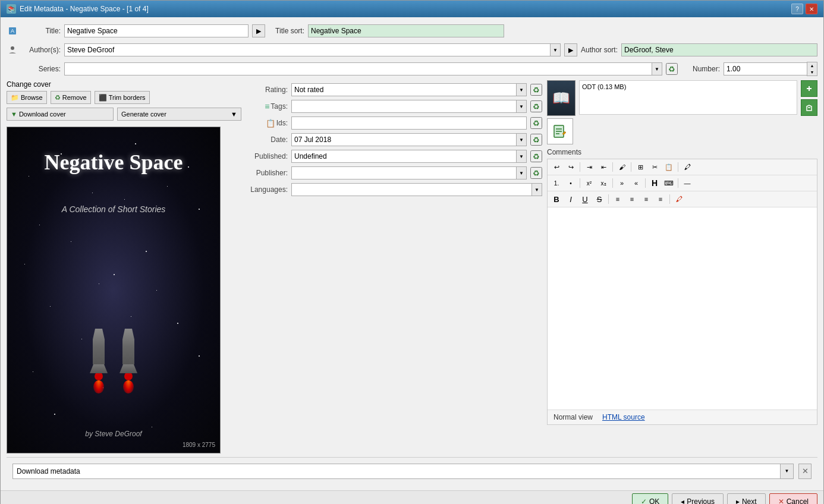  Describe the element at coordinates (622, 167) in the screenshot. I see `style-btn: 🖌` at that location.